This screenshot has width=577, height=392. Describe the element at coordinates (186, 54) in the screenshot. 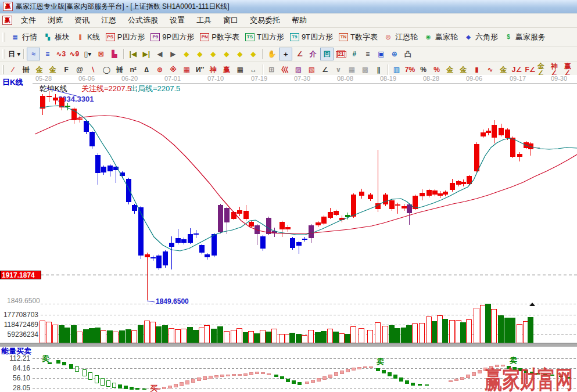

I see `pan-left-button: ◆` at that location.